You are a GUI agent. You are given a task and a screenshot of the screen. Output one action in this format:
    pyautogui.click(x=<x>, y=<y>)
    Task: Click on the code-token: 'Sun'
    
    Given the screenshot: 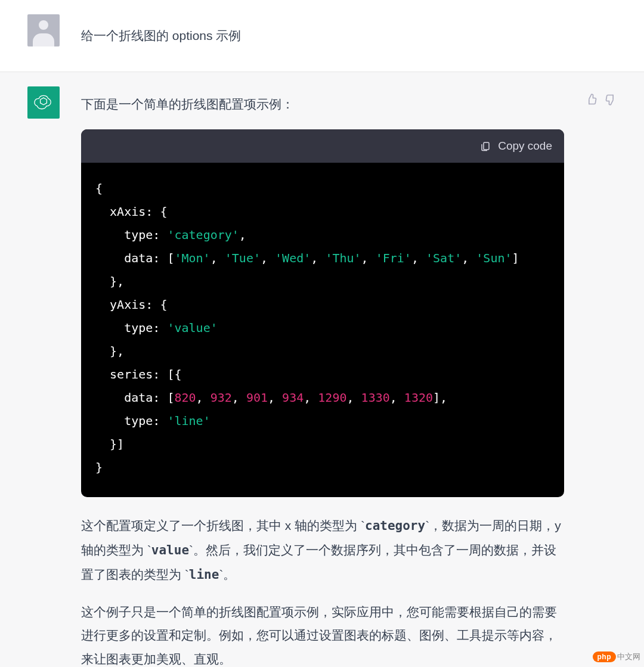 What is the action you would take?
    pyautogui.click(x=494, y=258)
    